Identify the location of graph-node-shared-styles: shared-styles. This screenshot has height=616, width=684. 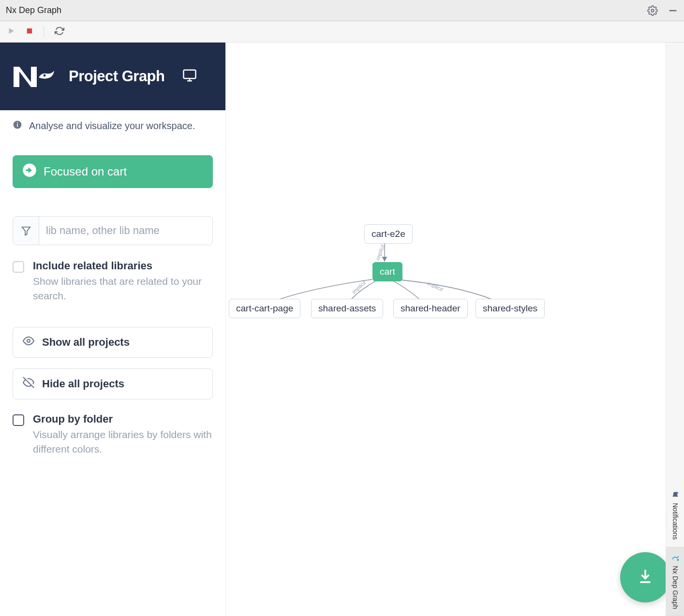
(510, 308).